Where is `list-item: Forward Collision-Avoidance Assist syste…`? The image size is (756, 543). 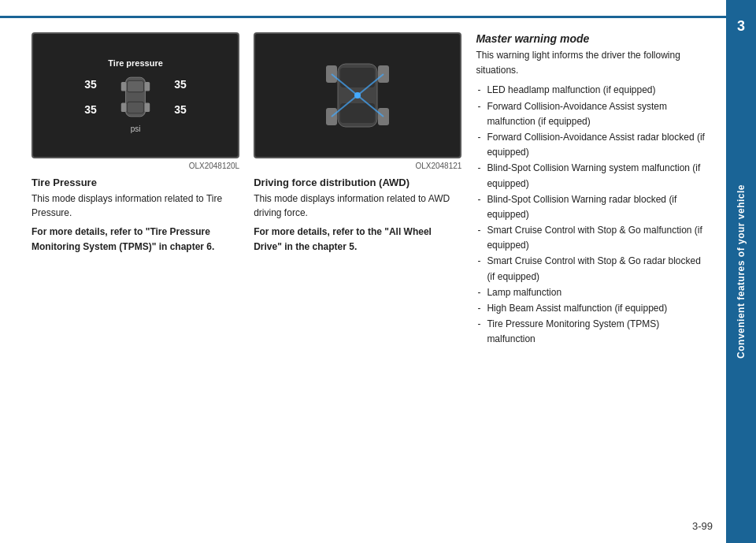 list-item: Forward Collision-Avoidance Assist syste… is located at coordinates (591, 114).